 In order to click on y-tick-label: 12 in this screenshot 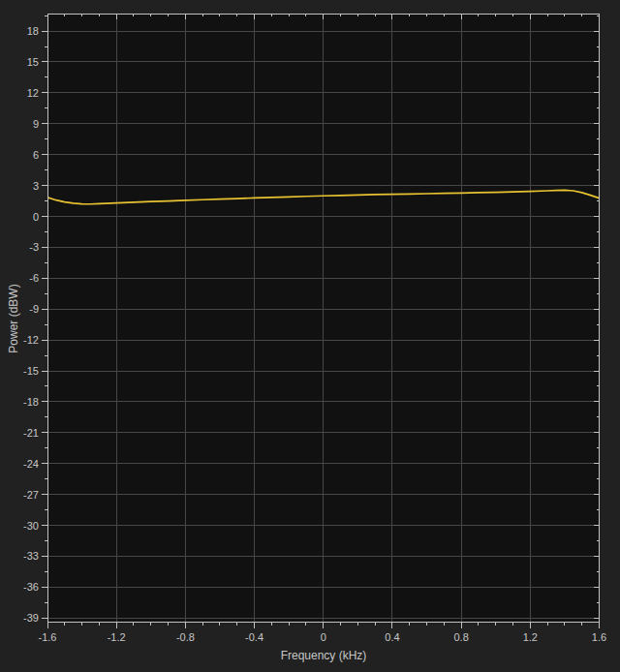, I will do `click(33, 93)`.